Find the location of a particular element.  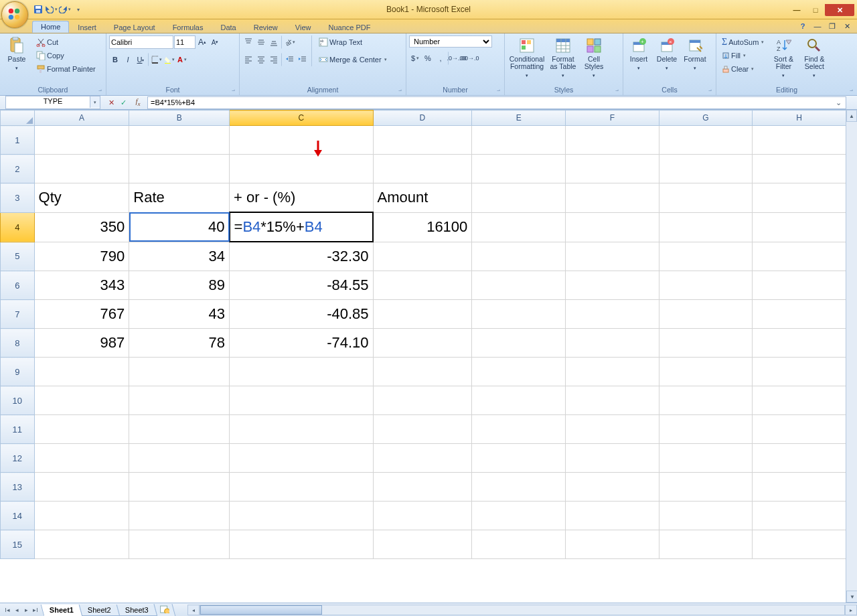

align-bottom-button is located at coordinates (275, 42).